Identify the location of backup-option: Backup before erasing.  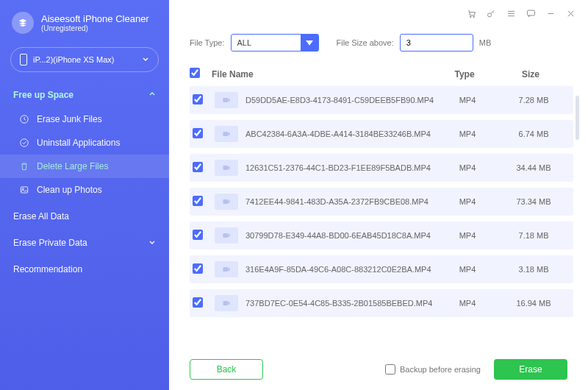
(433, 369).